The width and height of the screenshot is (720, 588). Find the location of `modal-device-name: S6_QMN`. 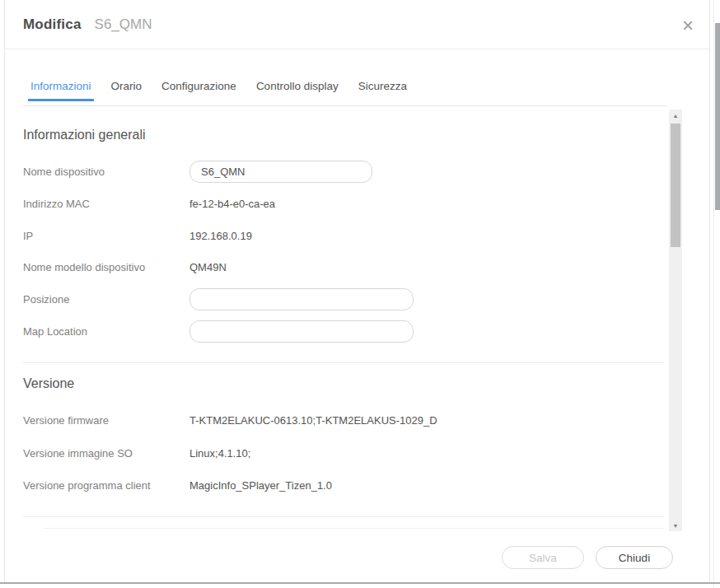

modal-device-name: S6_QMN is located at coordinates (124, 25).